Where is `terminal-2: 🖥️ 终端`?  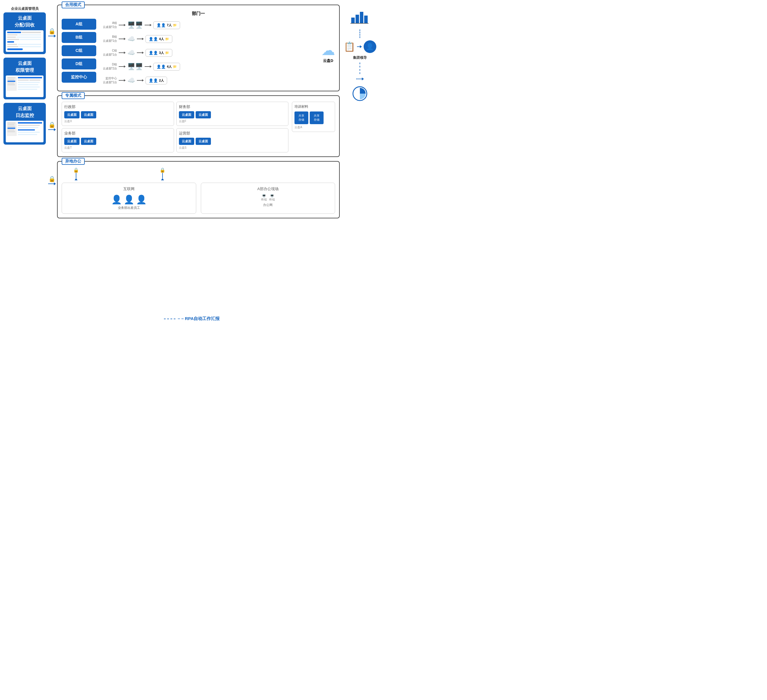 terminal-2: 🖥️ 终端 is located at coordinates (272, 198).